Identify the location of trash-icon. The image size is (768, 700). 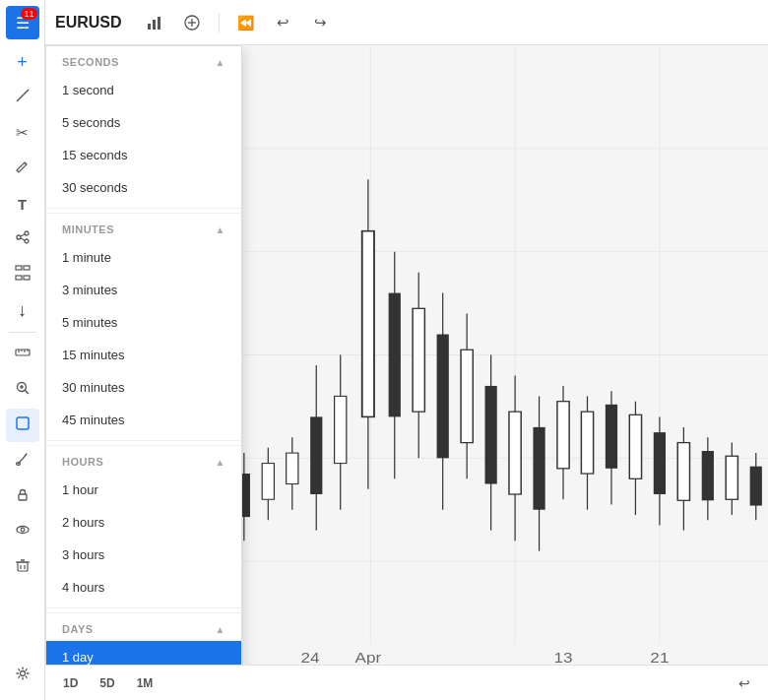
(23, 567).